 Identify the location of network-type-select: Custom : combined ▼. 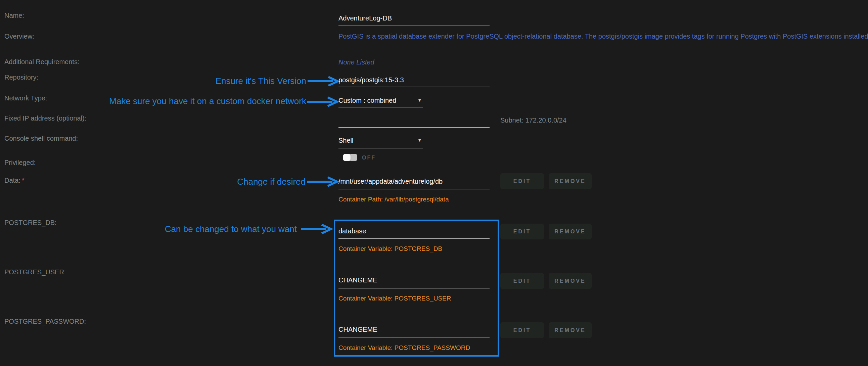
(381, 100).